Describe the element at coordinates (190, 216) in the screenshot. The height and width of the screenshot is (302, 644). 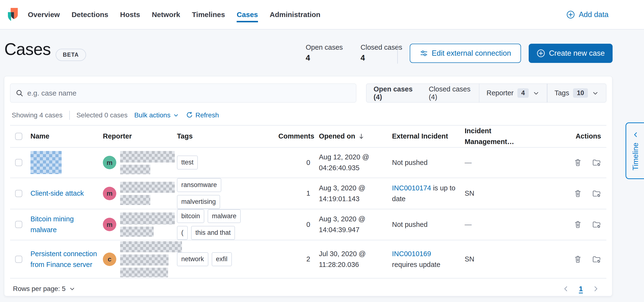
I see `tag-badge: bitcoin` at that location.